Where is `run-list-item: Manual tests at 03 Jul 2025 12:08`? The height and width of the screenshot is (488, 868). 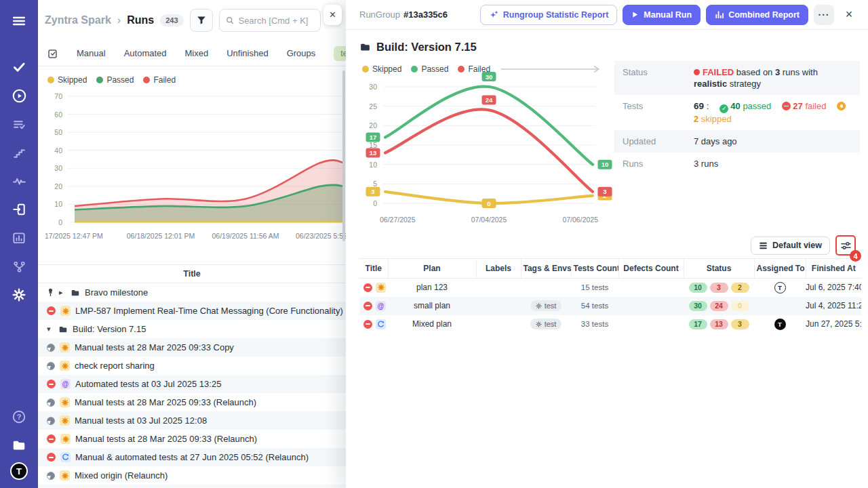 run-list-item: Manual tests at 03 Jul 2025 12:08 is located at coordinates (192, 420).